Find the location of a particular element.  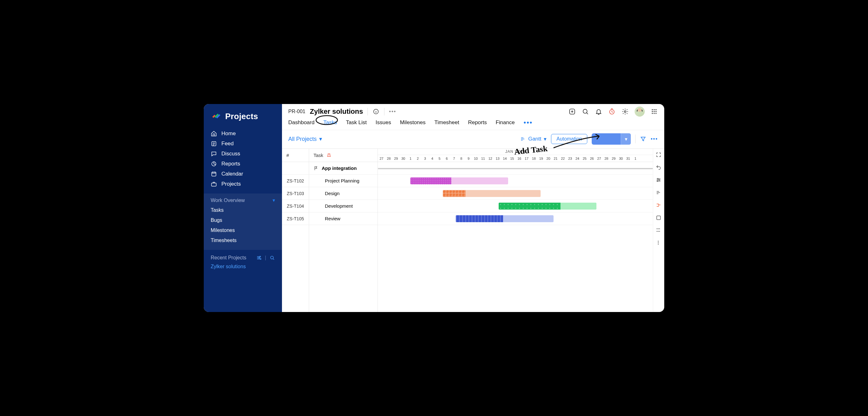

undo-icon is located at coordinates (659, 168).